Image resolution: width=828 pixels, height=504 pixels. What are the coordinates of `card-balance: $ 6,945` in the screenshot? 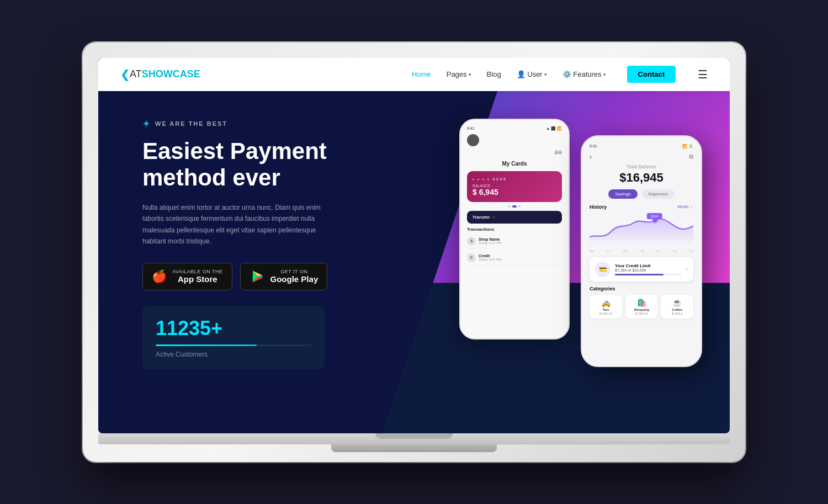 It's located at (514, 192).